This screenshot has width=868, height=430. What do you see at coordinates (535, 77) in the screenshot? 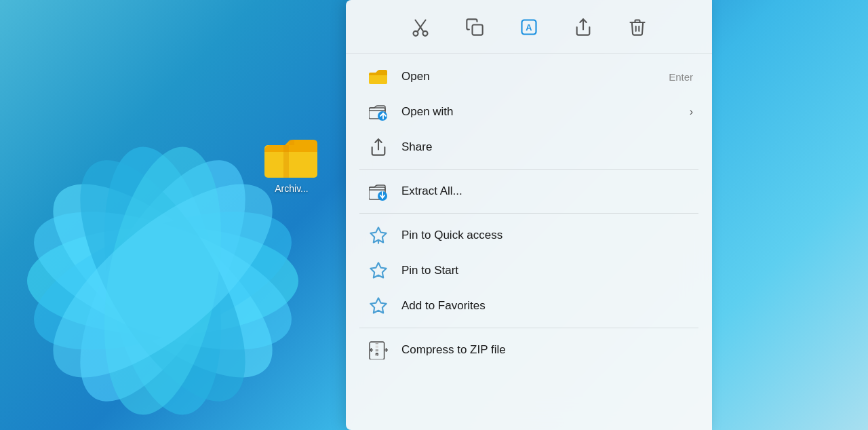
I see `open-label: Open` at bounding box center [535, 77].